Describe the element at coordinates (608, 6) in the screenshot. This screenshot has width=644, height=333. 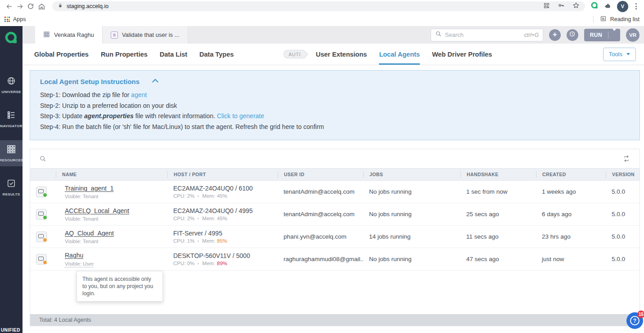
I see `extensions-puzzle-icon` at that location.